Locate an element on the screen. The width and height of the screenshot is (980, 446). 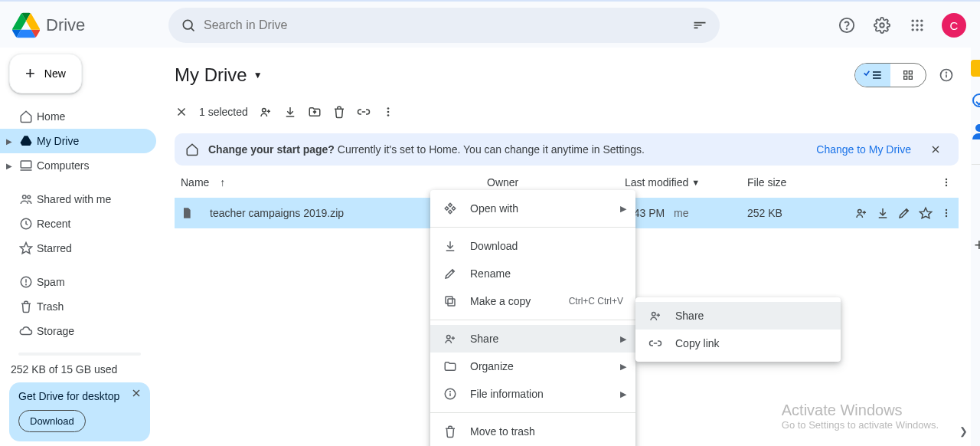
ctx-organize: Organize ▶ is located at coordinates (533, 366).